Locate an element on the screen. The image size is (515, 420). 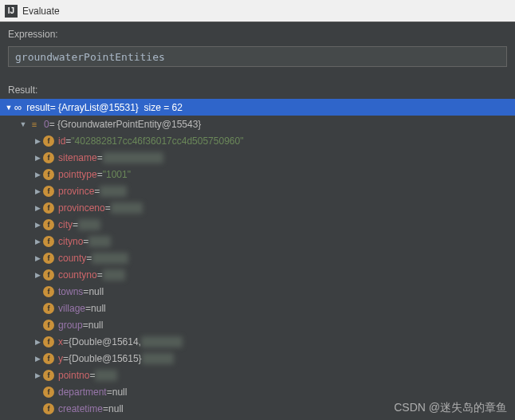
field-x: ▶fx = {Double@15614, xxxxxxxx is located at coordinates (258, 341).